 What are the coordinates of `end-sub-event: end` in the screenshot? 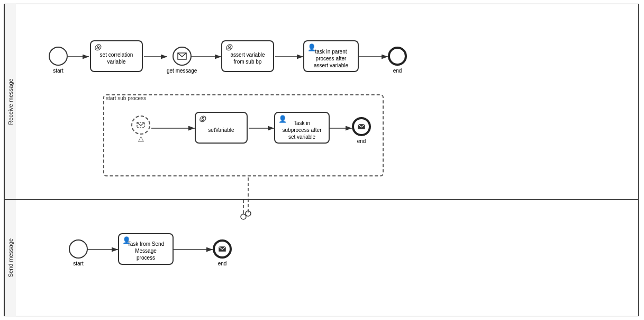 It's located at (361, 130).